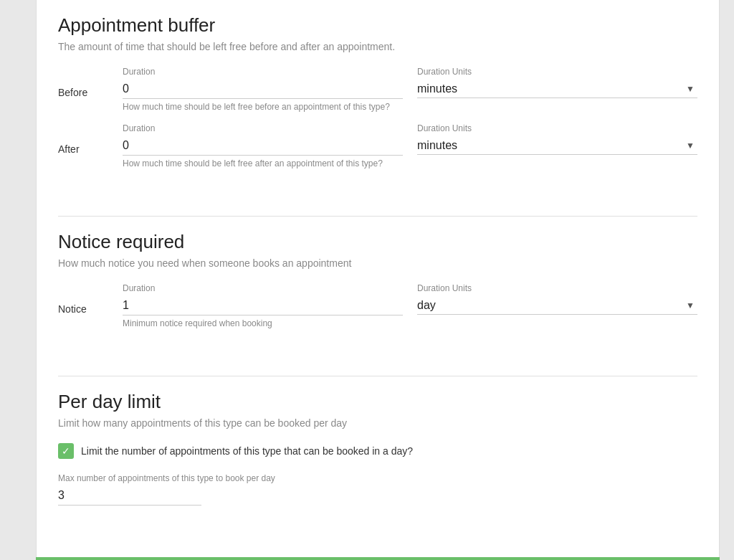 This screenshot has width=734, height=560. Describe the element at coordinates (90, 82) in the screenshot. I see `before-label: Before` at that location.